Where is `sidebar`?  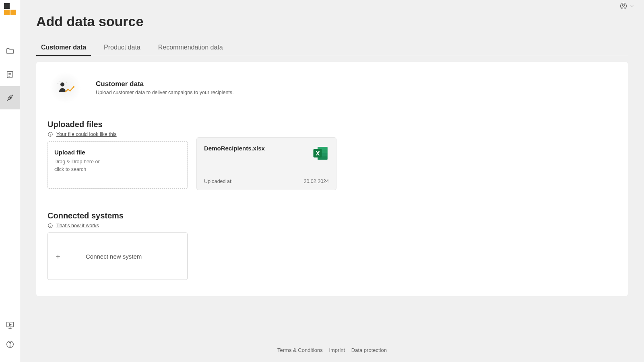
sidebar is located at coordinates (10, 181).